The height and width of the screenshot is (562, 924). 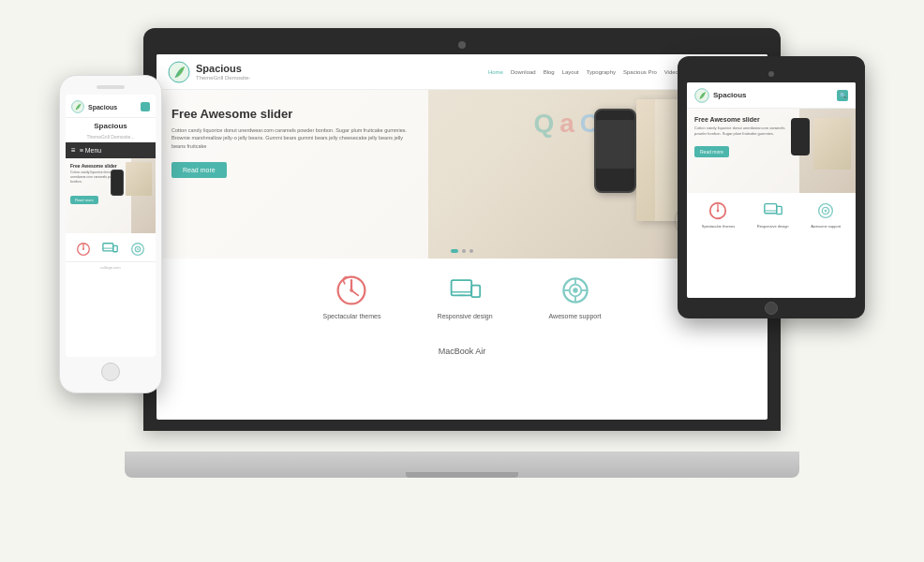 What do you see at coordinates (712, 152) in the screenshot?
I see `tablet-hero-btn: Read more` at bounding box center [712, 152].